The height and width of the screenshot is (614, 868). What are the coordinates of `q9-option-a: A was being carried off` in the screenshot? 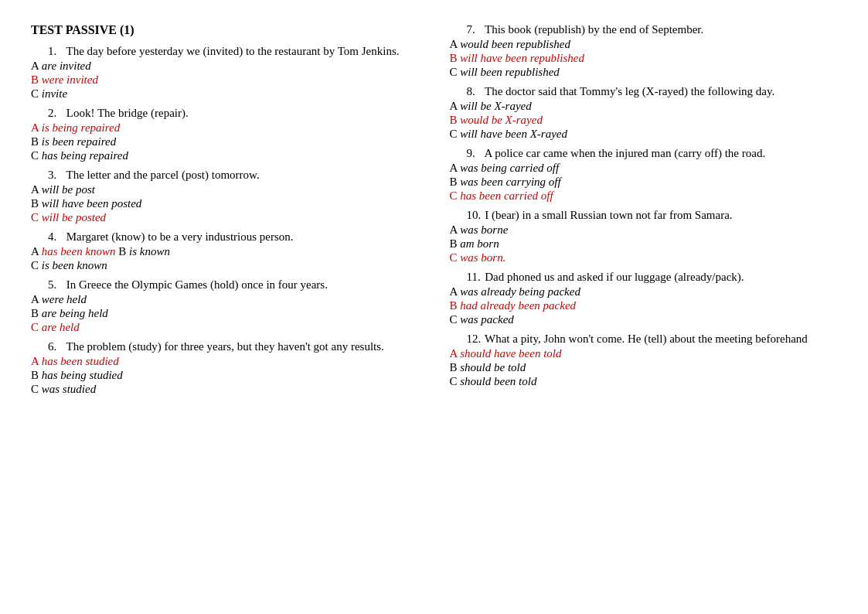 It's located at (644, 169).